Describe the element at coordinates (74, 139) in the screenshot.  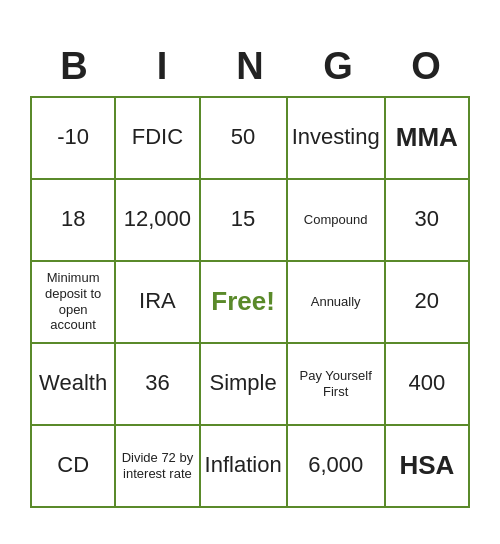
I see `cell-r0-c0: -10` at that location.